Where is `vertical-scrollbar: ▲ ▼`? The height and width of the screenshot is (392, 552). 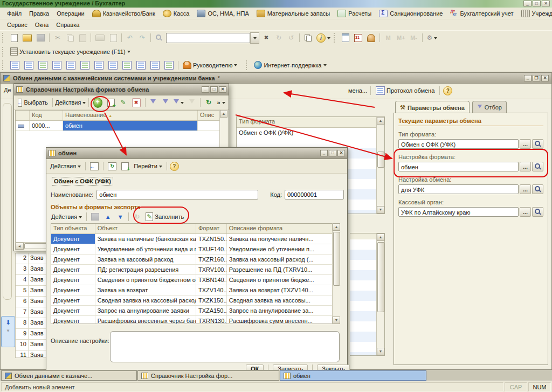
vertical-scrollbar: ▲ ▼ is located at coordinates (381, 165).